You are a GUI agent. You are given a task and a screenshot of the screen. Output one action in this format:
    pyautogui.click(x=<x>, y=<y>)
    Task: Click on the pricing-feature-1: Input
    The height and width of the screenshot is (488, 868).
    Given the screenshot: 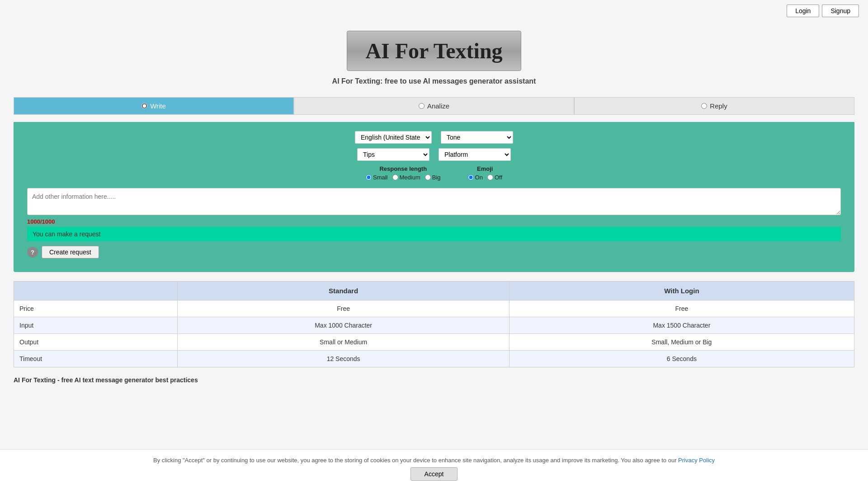 What is the action you would take?
    pyautogui.click(x=96, y=325)
    